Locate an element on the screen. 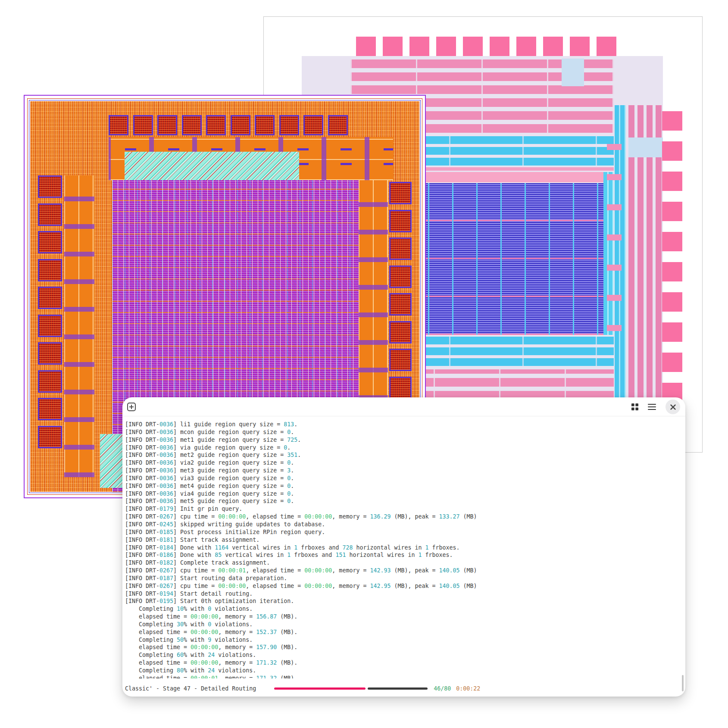 The height and width of the screenshot is (728, 728). progress-bar-fill is located at coordinates (320, 689).